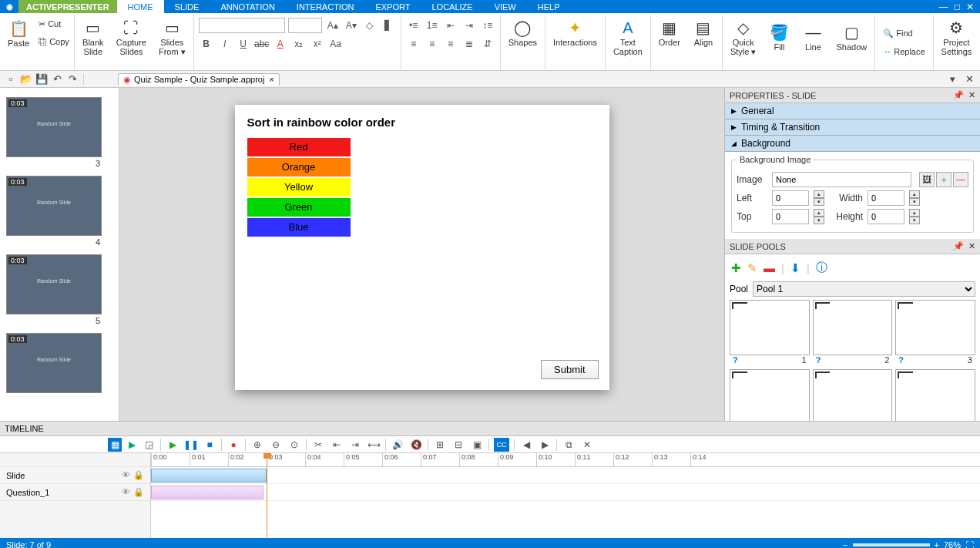  Describe the element at coordinates (374, 445) in the screenshot. I see `tl-join-icon: ⟷` at that location.